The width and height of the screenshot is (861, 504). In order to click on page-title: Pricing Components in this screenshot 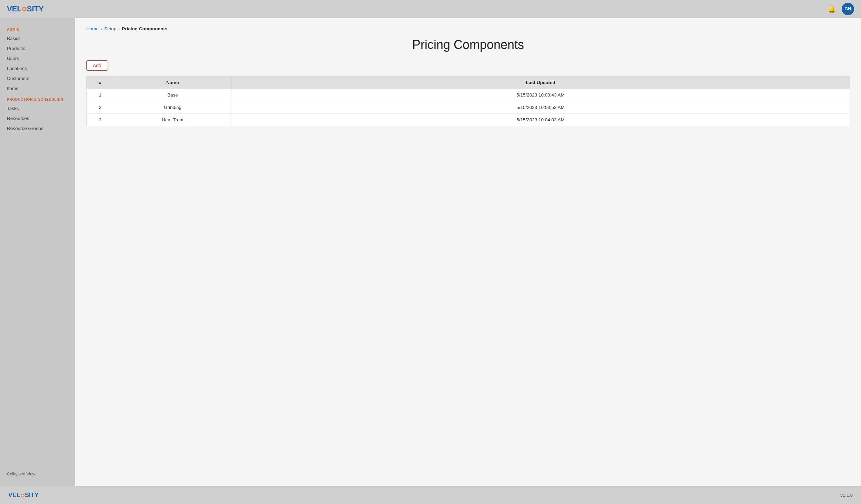, I will do `click(468, 45)`.